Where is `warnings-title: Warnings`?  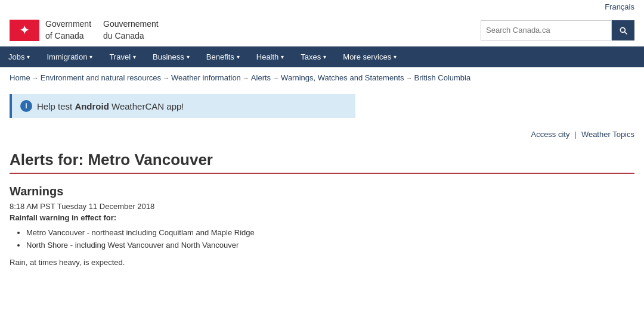 warnings-title: Warnings is located at coordinates (322, 192).